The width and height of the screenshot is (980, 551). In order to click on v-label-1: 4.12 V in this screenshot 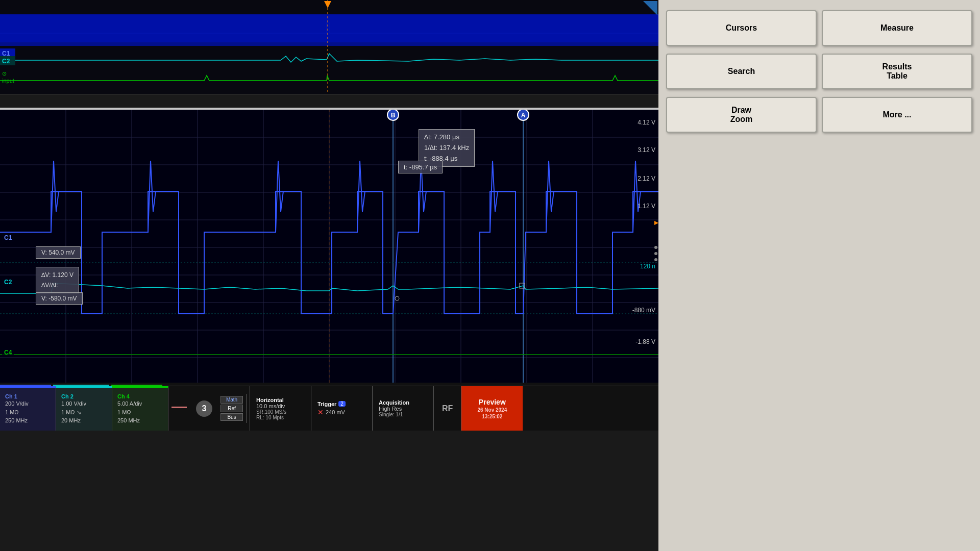, I will do `click(646, 122)`.